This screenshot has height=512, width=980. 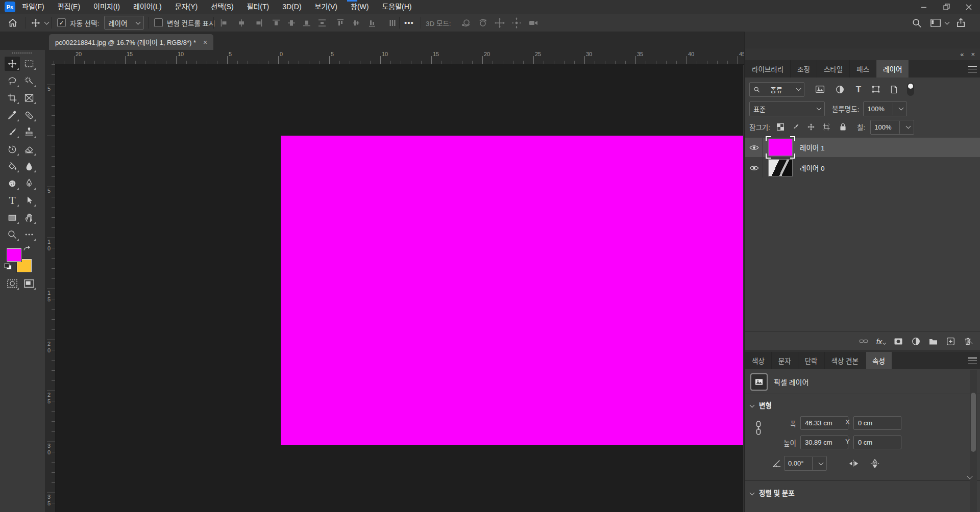 What do you see at coordinates (824, 443) in the screenshot?
I see `height-input: 30.89 cm` at bounding box center [824, 443].